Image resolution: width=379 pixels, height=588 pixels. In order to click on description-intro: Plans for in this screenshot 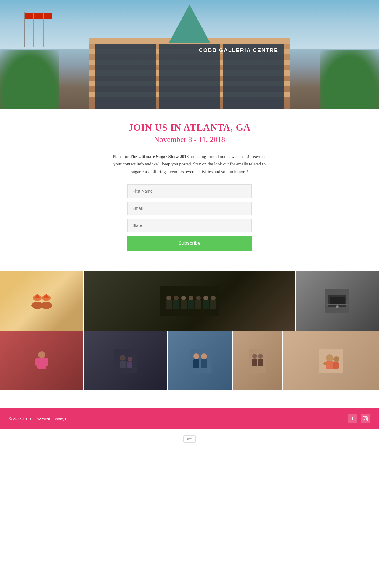, I will do `click(121, 157)`.